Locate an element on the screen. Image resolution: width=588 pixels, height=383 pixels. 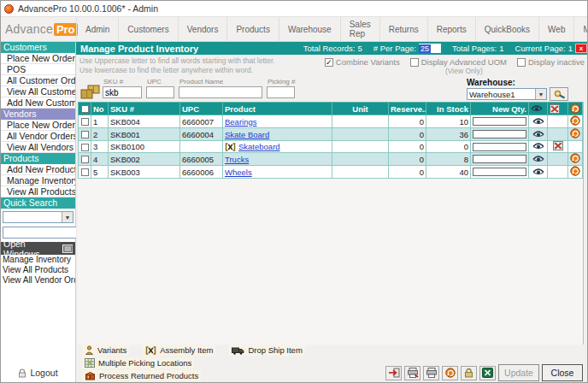
cell-reserve: 0 is located at coordinates (408, 121).